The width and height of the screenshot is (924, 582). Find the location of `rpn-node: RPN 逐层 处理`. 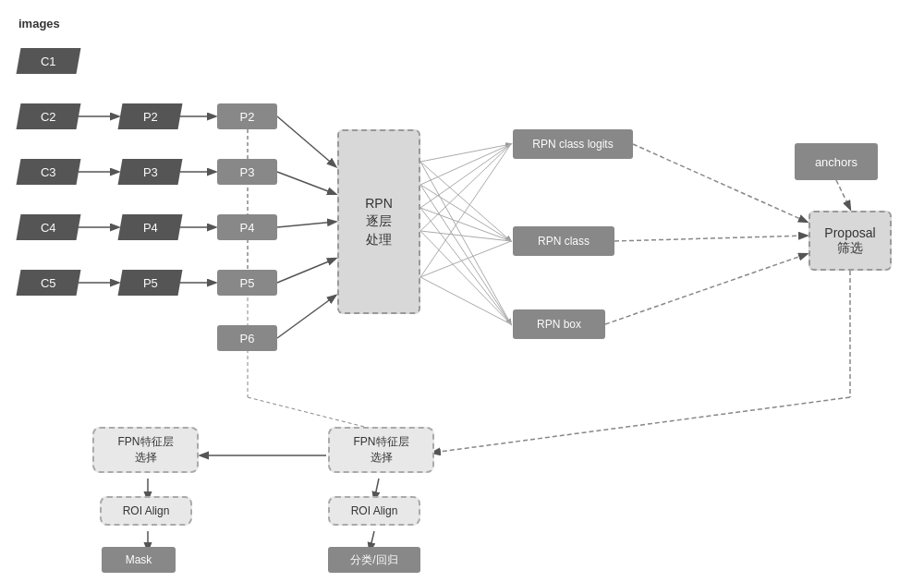

rpn-node: RPN 逐层 处理 is located at coordinates (379, 222).